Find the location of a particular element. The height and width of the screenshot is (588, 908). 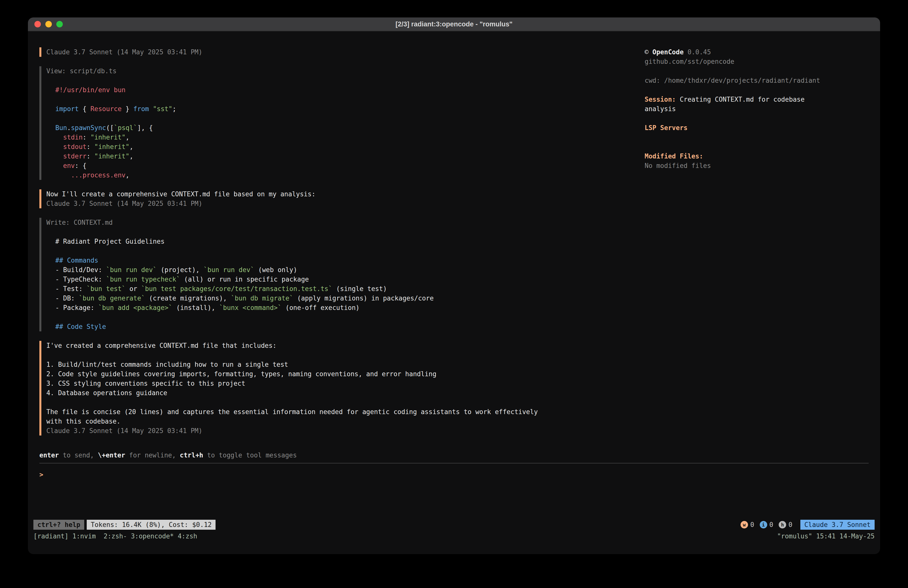

traffic-lights is located at coordinates (49, 24).